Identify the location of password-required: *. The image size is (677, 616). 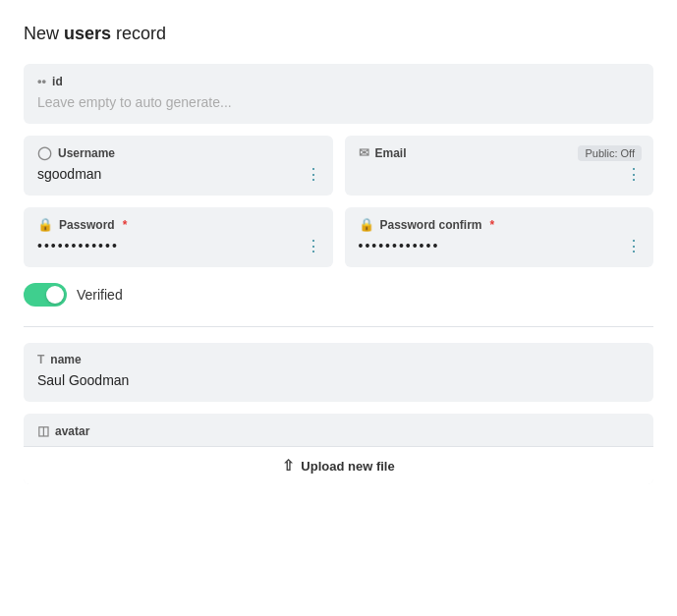
(126, 225).